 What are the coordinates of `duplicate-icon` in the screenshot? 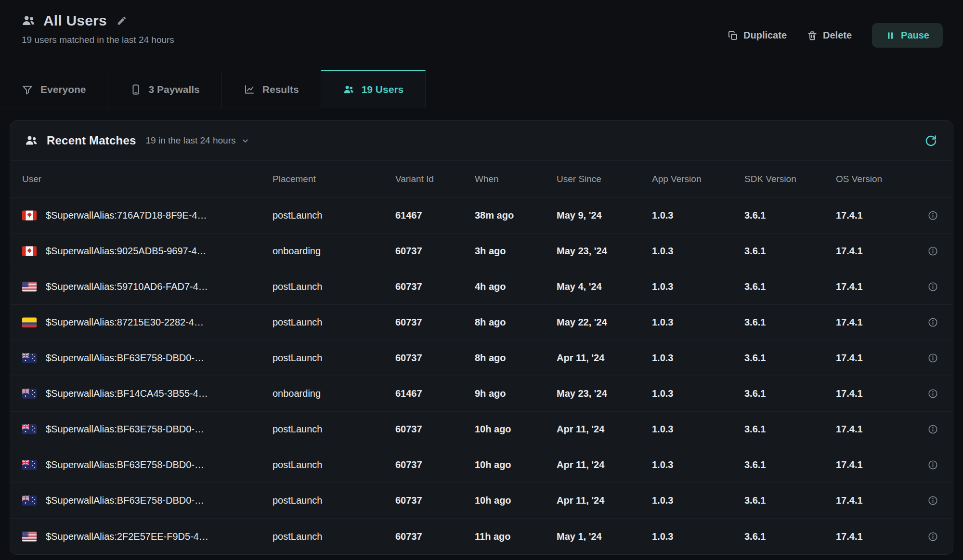 It's located at (733, 36).